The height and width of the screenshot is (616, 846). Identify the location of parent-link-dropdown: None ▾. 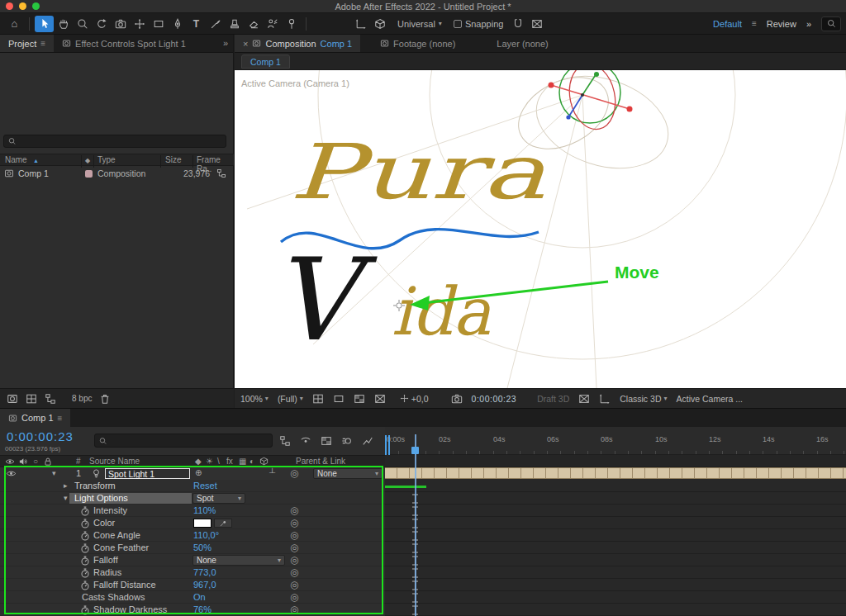
(348, 474).